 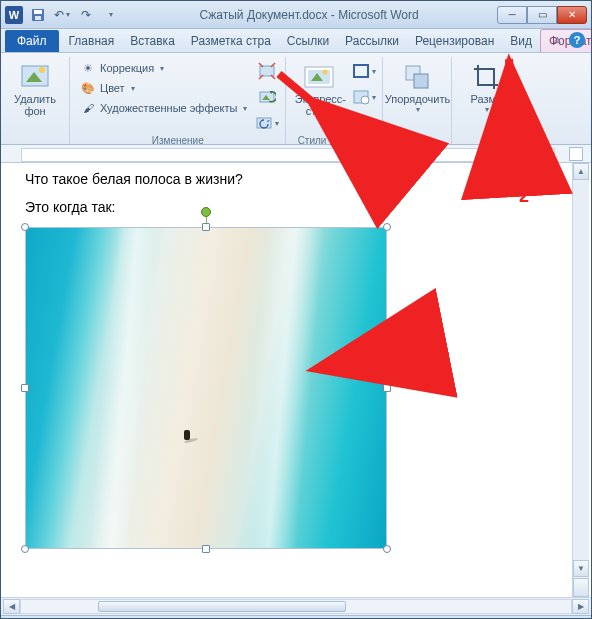 I want to click on doc-line-1: Что такое белая полоса в жизни?, so click(x=296, y=179).